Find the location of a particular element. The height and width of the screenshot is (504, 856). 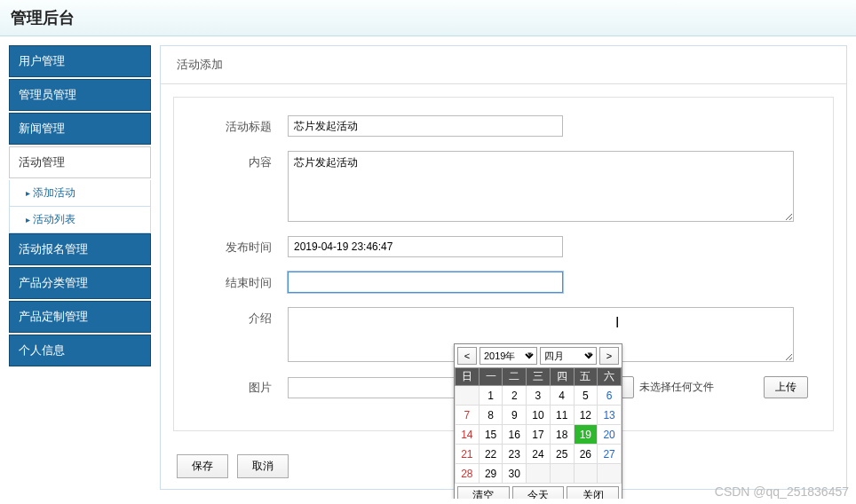

sidebar-item-signup: 活动报名管理 is located at coordinates (80, 249).